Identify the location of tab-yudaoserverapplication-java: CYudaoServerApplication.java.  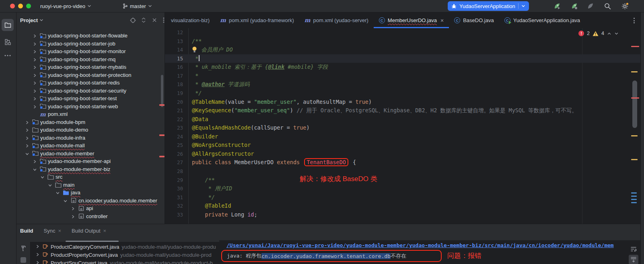
(542, 20).